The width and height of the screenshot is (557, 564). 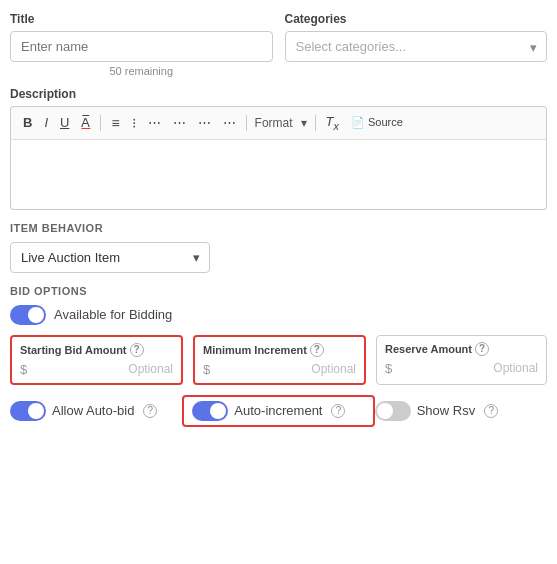 I want to click on format-arrow: ▾, so click(x=304, y=123).